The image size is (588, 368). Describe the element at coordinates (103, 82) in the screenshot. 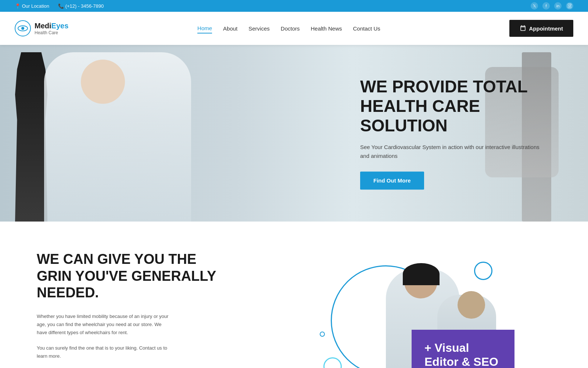

I see `doctor-head-shape` at that location.